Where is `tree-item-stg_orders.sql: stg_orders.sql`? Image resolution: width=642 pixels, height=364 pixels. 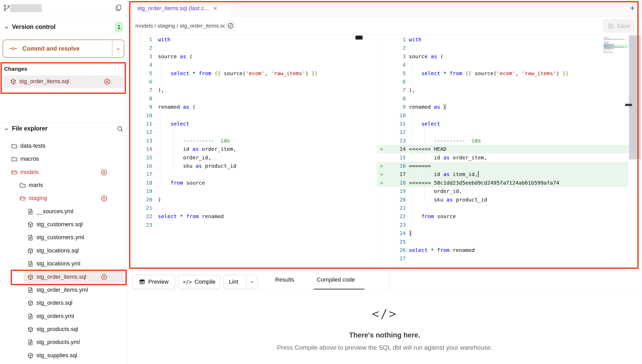
tree-item-stg_orders.sql: stg_orders.sql is located at coordinates (63, 303).